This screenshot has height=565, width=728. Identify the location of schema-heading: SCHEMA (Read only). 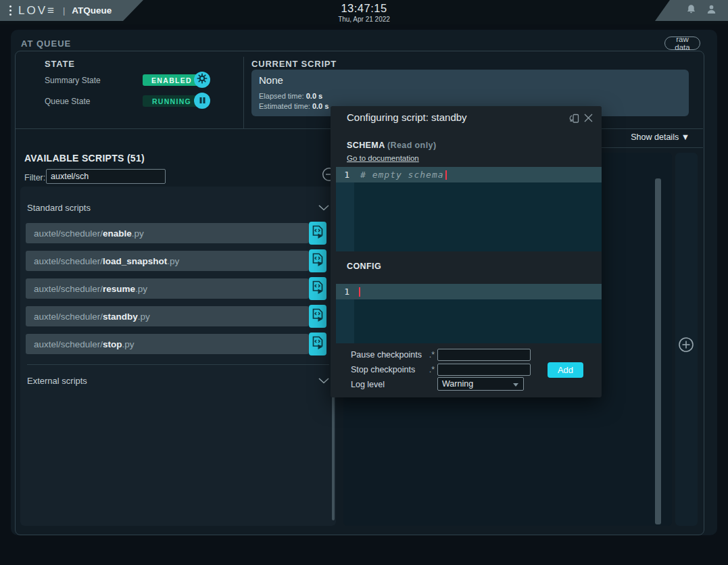
(391, 145).